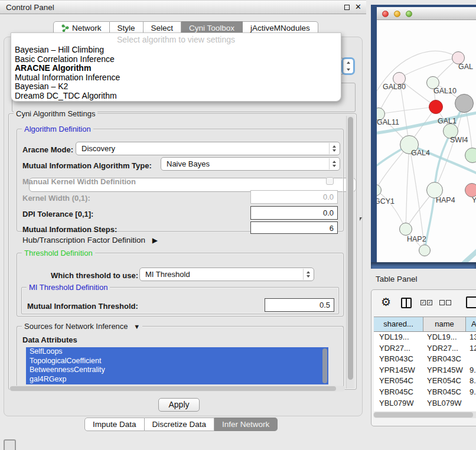 This screenshot has width=476, height=450. What do you see at coordinates (246, 424) in the screenshot?
I see `tab-label: Infer Network` at bounding box center [246, 424].